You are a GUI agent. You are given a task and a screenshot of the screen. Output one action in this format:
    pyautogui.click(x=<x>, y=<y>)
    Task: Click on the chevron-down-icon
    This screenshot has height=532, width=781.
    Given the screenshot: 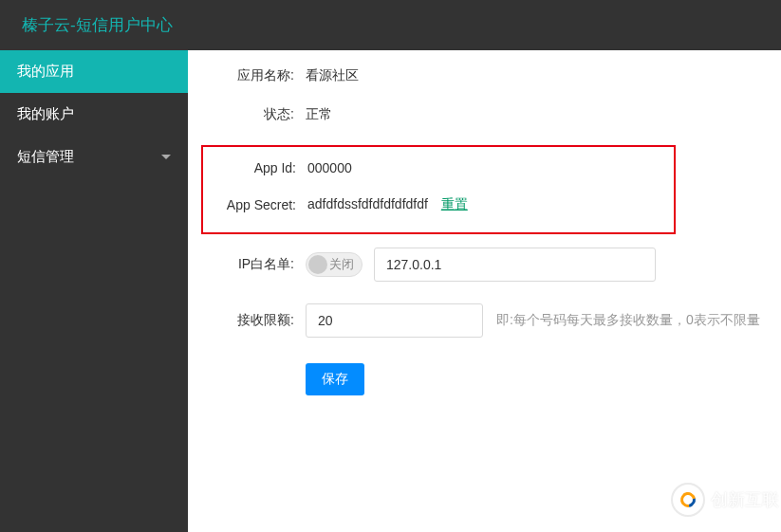 What is the action you would take?
    pyautogui.click(x=166, y=157)
    